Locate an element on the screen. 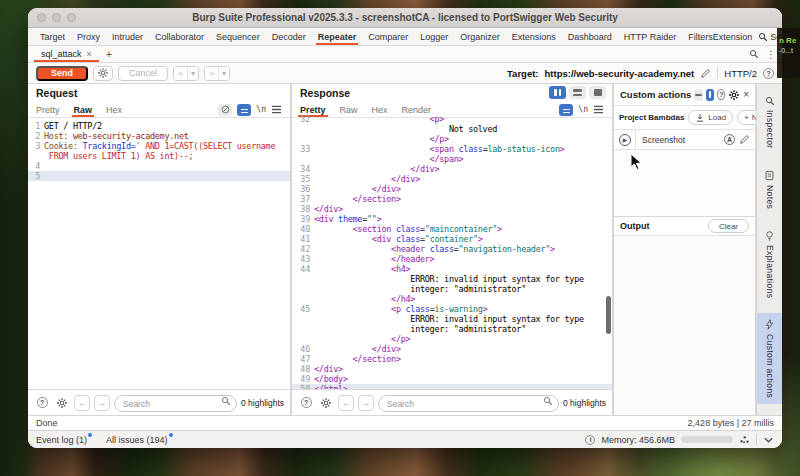 The width and height of the screenshot is (800, 476). menu-item-organizer: Organizer is located at coordinates (480, 36).